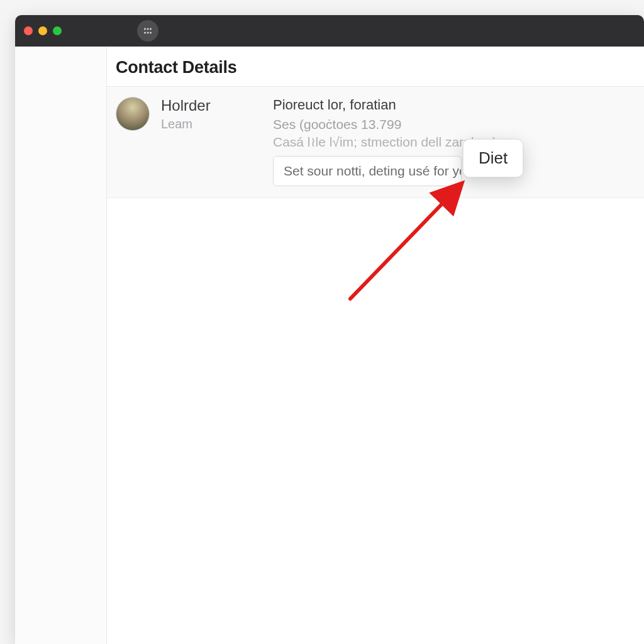 The height and width of the screenshot is (644, 644). Describe the element at coordinates (148, 31) in the screenshot. I see `more-options-icon` at that location.